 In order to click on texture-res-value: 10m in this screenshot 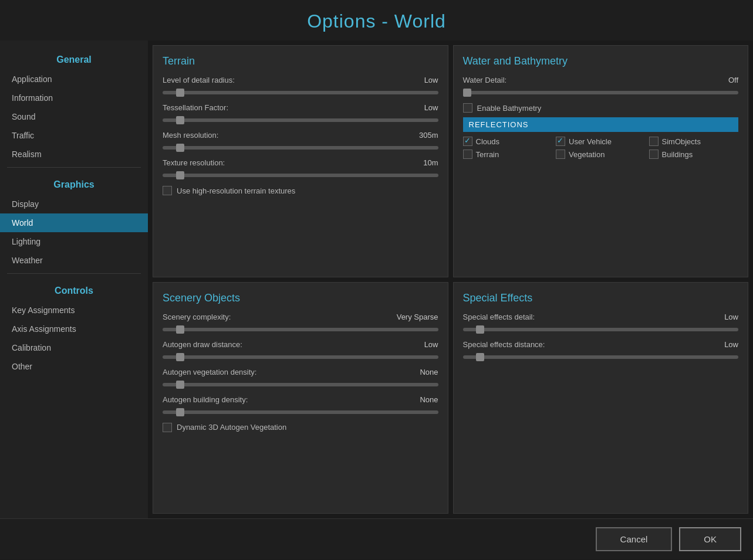, I will do `click(431, 163)`.